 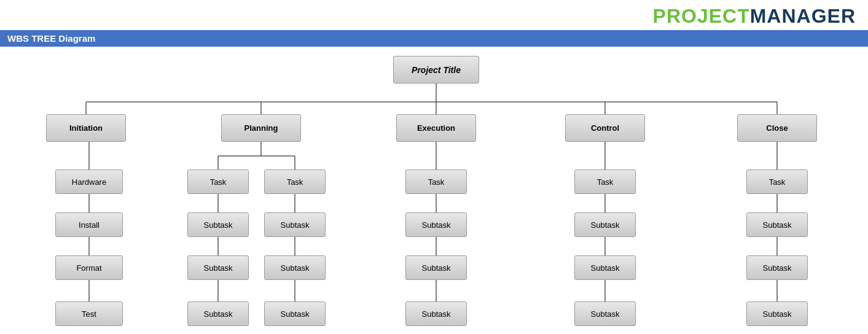 What do you see at coordinates (605, 314) in the screenshot?
I see `node-control-subtask3: Subtask` at bounding box center [605, 314].